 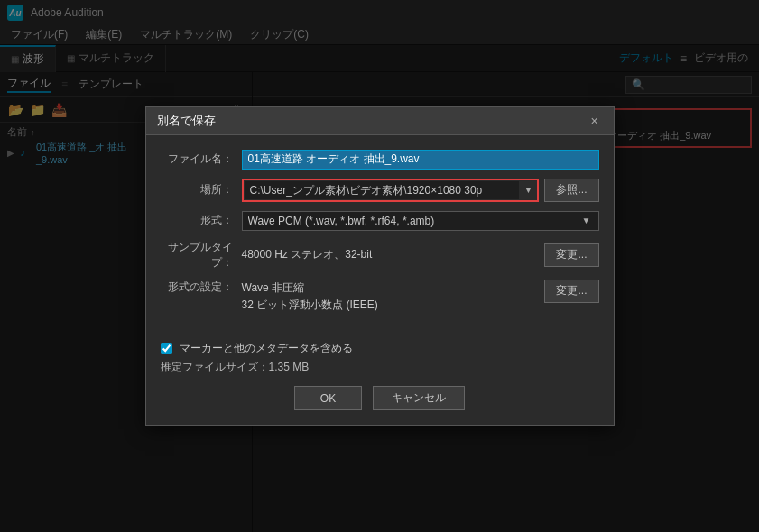 What do you see at coordinates (421, 221) in the screenshot?
I see `format-control: Wave PCM (*.wav, *.bwf, *.rf64, *.amb) ▼` at bounding box center [421, 221].